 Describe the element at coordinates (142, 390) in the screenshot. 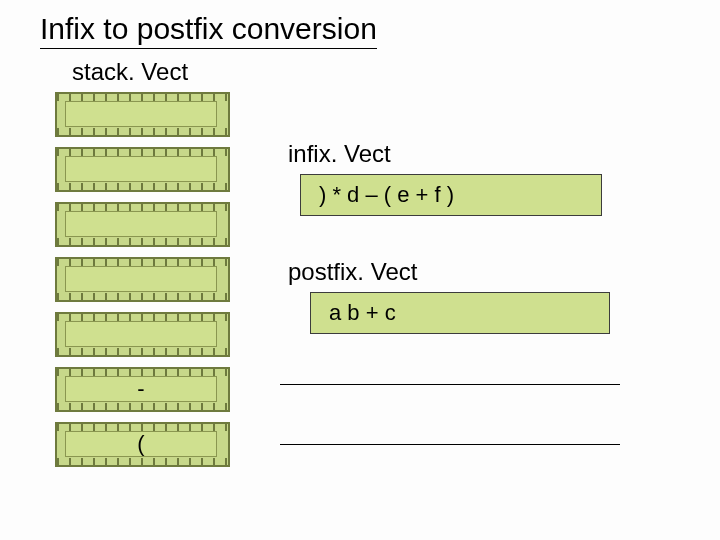

I see `stack-slot: -` at that location.